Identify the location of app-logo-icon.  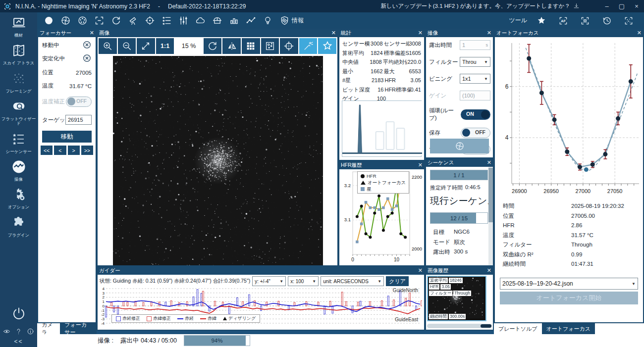
(7, 6).